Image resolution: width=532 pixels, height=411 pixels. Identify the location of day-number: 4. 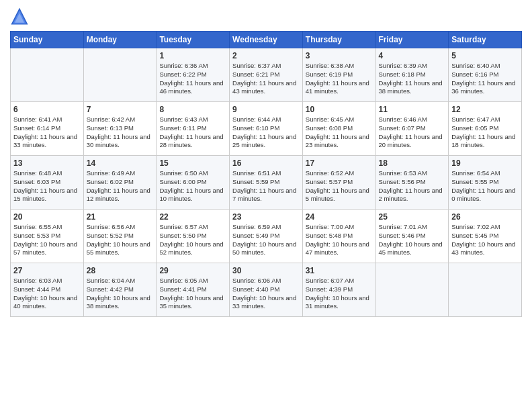
(412, 56).